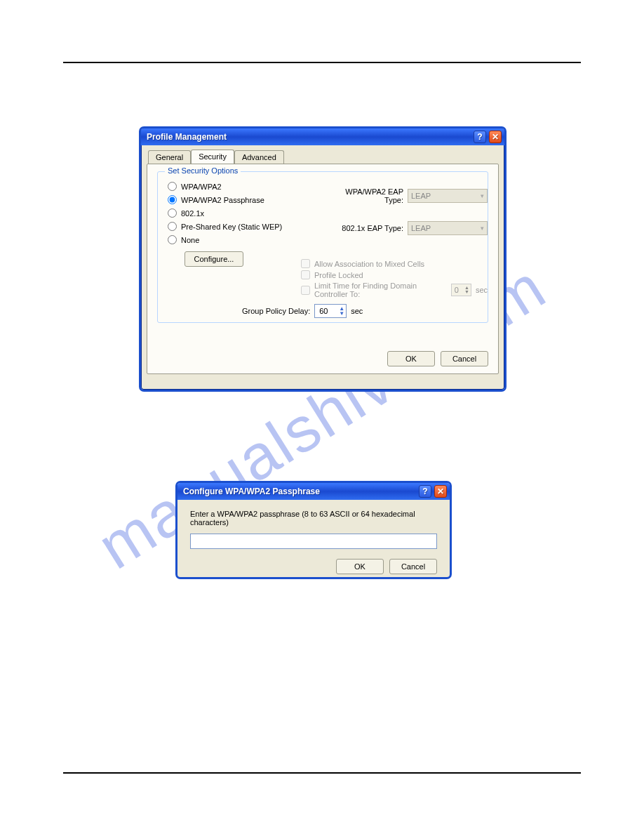  What do you see at coordinates (203, 171) in the screenshot?
I see `group-legend: Set Security Options` at bounding box center [203, 171].